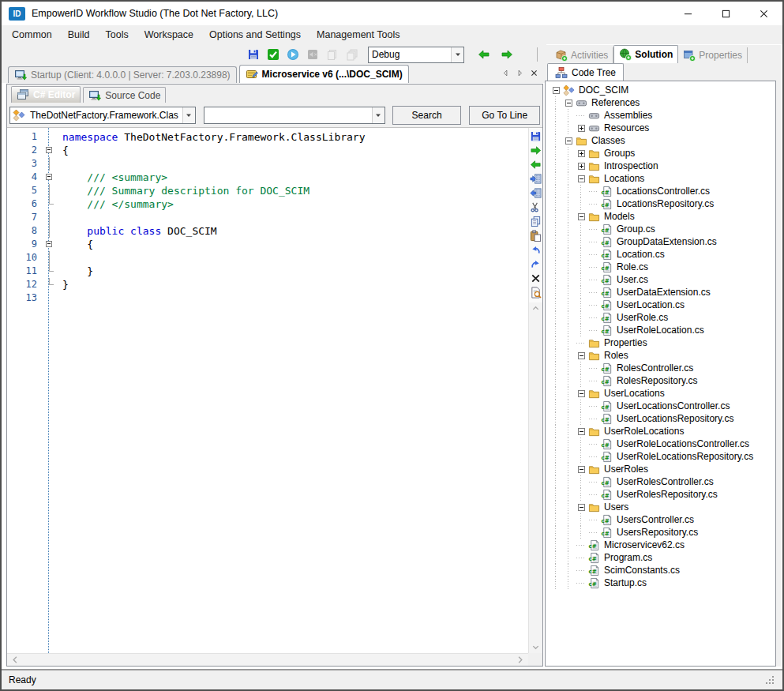 Image resolution: width=784 pixels, height=691 pixels. I want to click on doc-tab: Microservice v6 (...\DOC_SCIM), so click(324, 74).